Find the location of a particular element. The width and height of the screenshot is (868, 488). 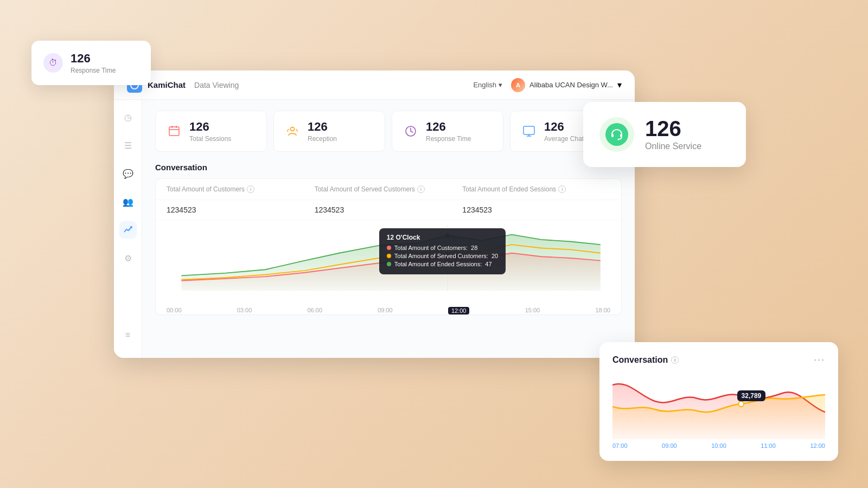

info-icon-customers: i is located at coordinates (251, 189).